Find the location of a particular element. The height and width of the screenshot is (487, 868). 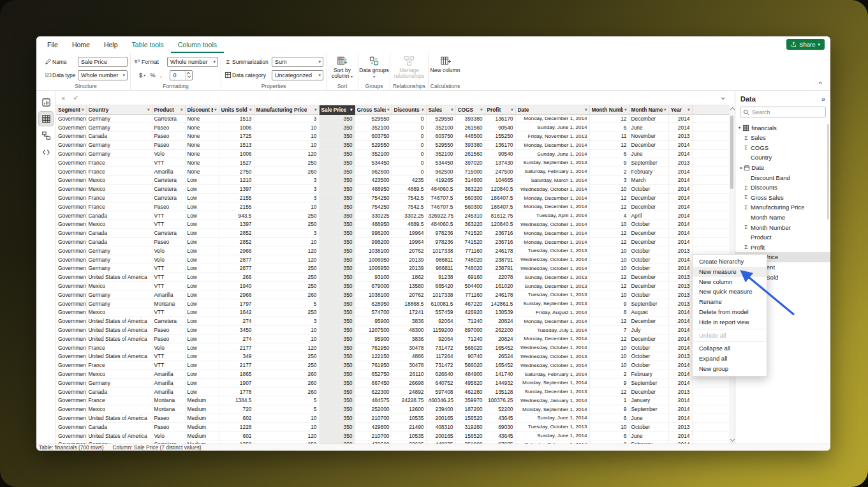

cell-gross-sales: 95900 is located at coordinates (373, 321).